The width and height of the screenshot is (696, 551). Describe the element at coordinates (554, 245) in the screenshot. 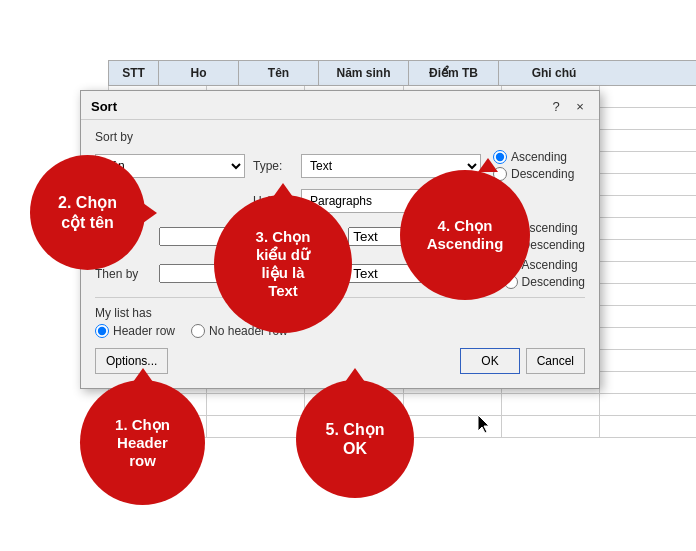

I see `then-desc-label-1: Descending` at that location.